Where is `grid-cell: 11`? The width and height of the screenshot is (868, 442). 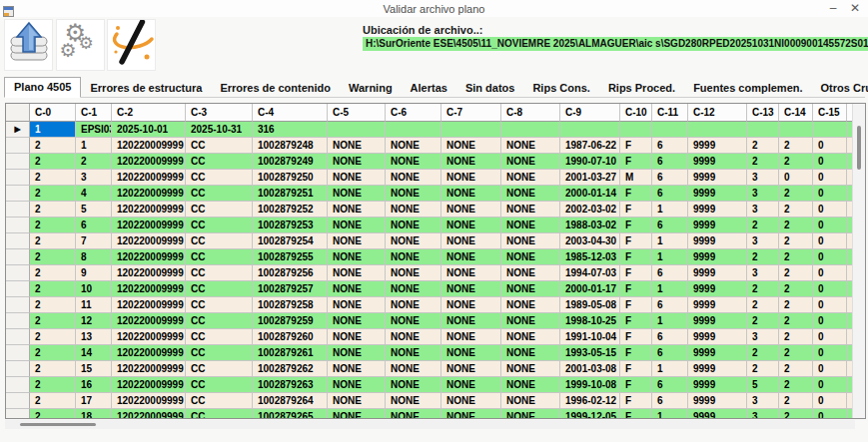
grid-cell: 11 is located at coordinates (94, 305).